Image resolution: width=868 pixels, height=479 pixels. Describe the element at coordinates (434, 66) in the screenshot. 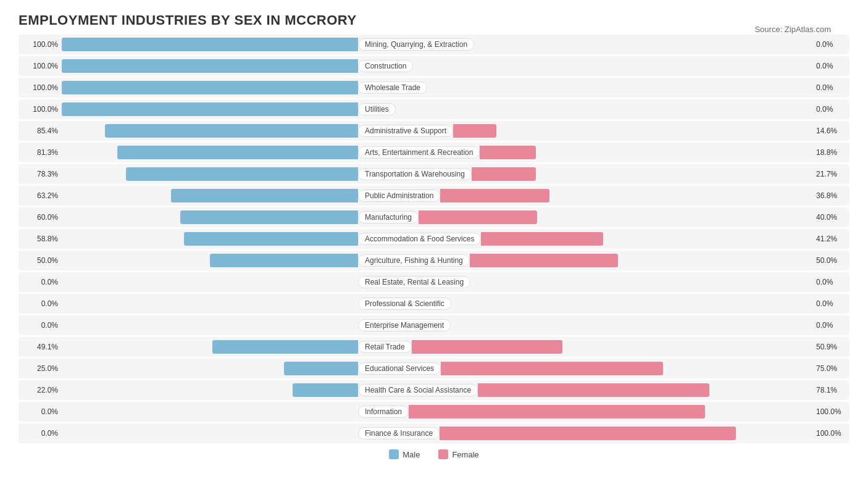

I see `bar-row: 100.0% Construction 0.0%` at that location.